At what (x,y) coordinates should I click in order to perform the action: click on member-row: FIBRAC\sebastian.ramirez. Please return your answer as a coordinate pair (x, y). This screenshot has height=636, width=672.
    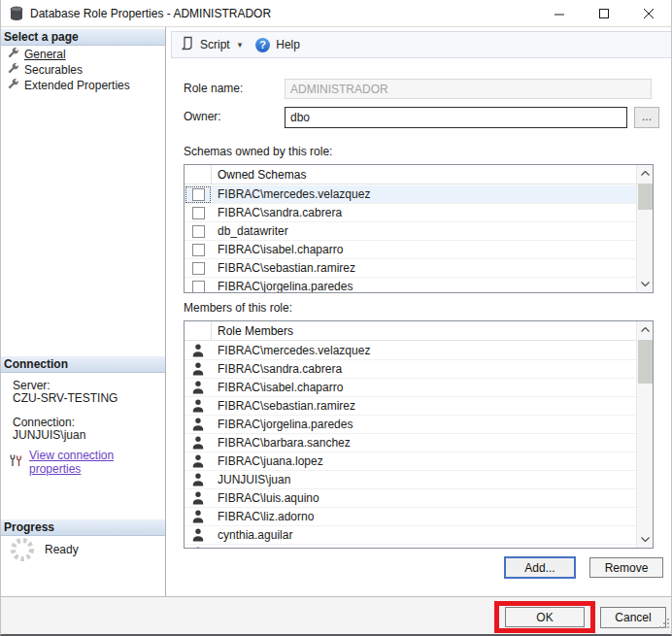
    Looking at the image, I should click on (410, 406).